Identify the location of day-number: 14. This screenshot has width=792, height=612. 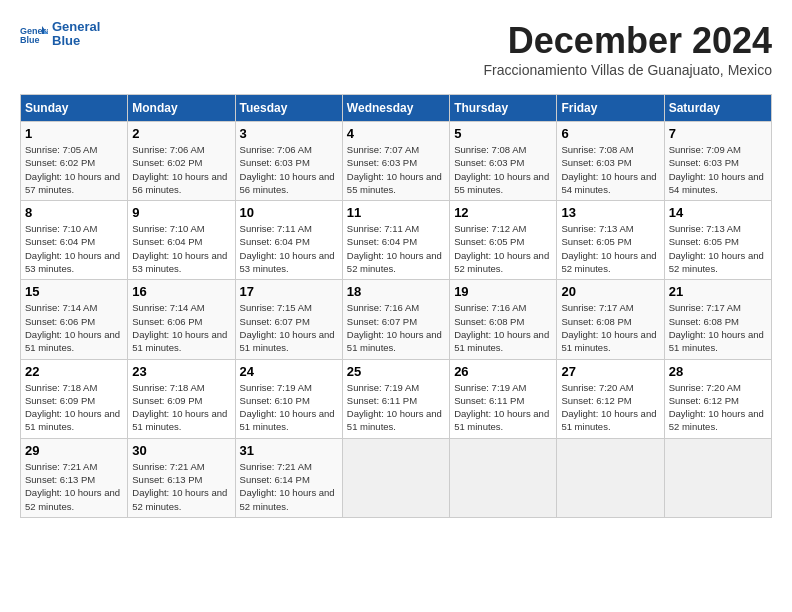
(718, 212).